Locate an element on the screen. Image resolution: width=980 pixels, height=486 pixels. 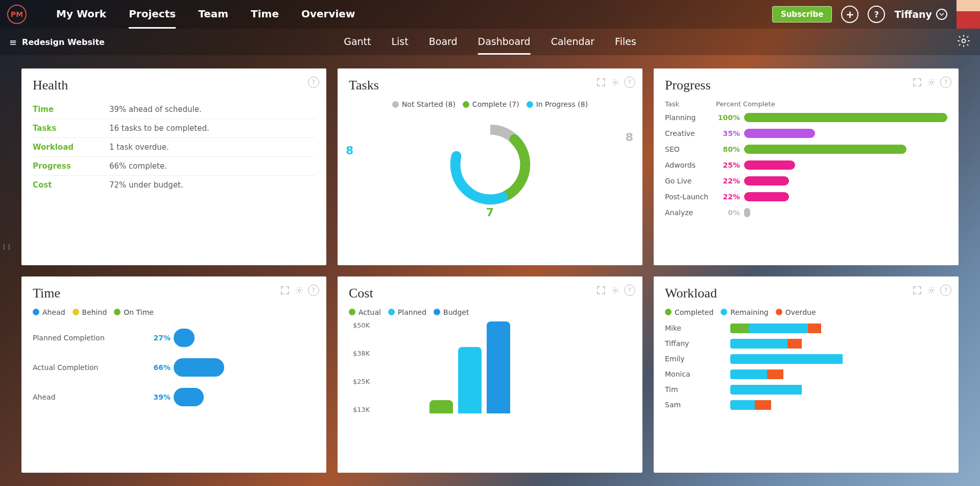
app-logo: PM is located at coordinates (17, 14).